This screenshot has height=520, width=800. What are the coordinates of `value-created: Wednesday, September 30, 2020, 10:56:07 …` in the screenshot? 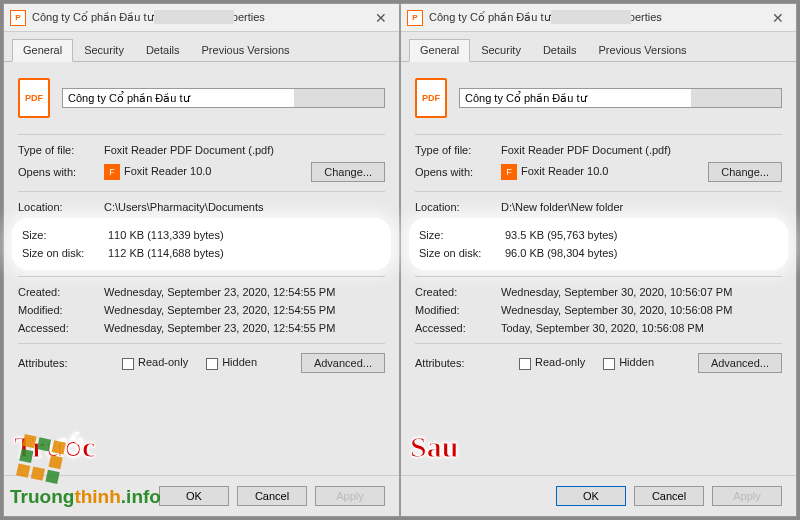 It's located at (642, 292).